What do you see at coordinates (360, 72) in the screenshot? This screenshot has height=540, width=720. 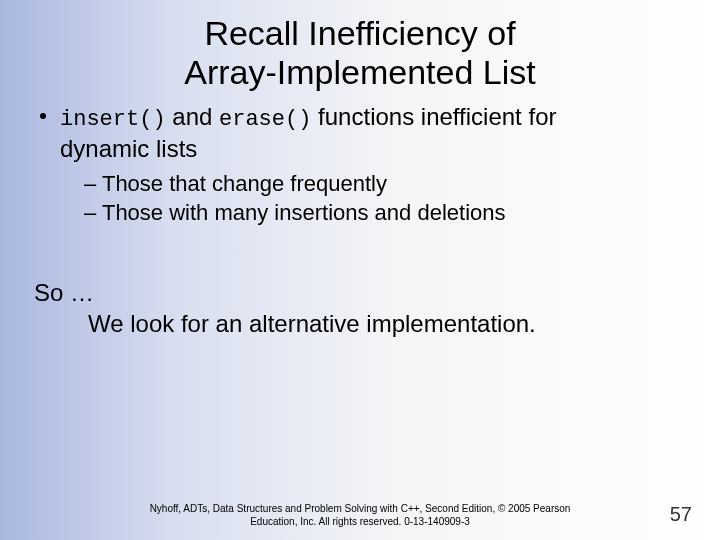 I see `title-line-2: Array-Implemented List` at bounding box center [360, 72].